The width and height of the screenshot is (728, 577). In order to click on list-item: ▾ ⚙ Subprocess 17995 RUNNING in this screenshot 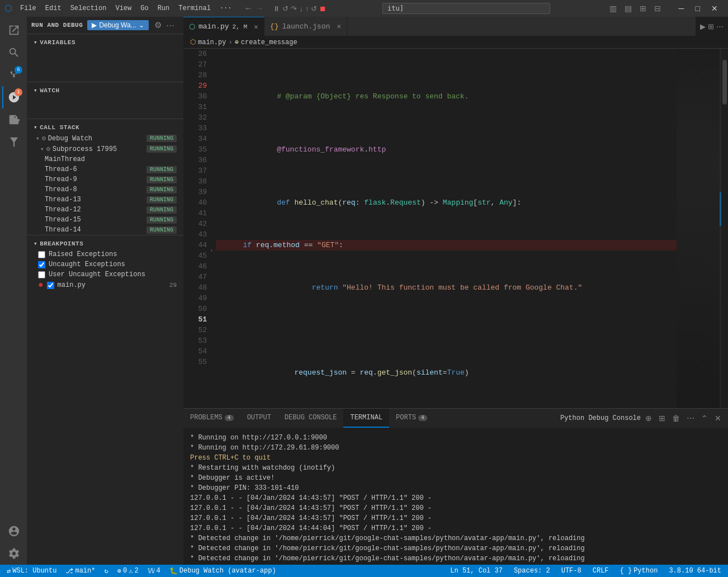, I will do `click(105, 149)`.